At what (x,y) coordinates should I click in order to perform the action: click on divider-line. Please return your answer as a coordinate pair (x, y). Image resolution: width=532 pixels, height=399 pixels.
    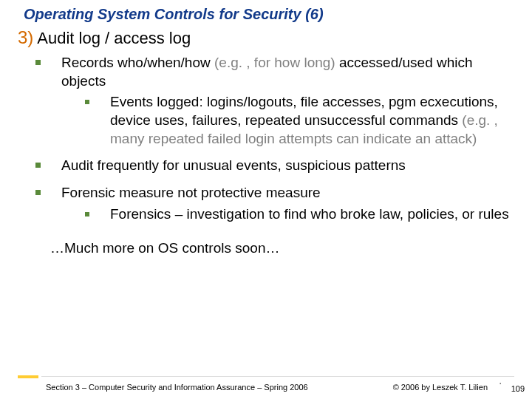
    Looking at the image, I should click on (278, 377).